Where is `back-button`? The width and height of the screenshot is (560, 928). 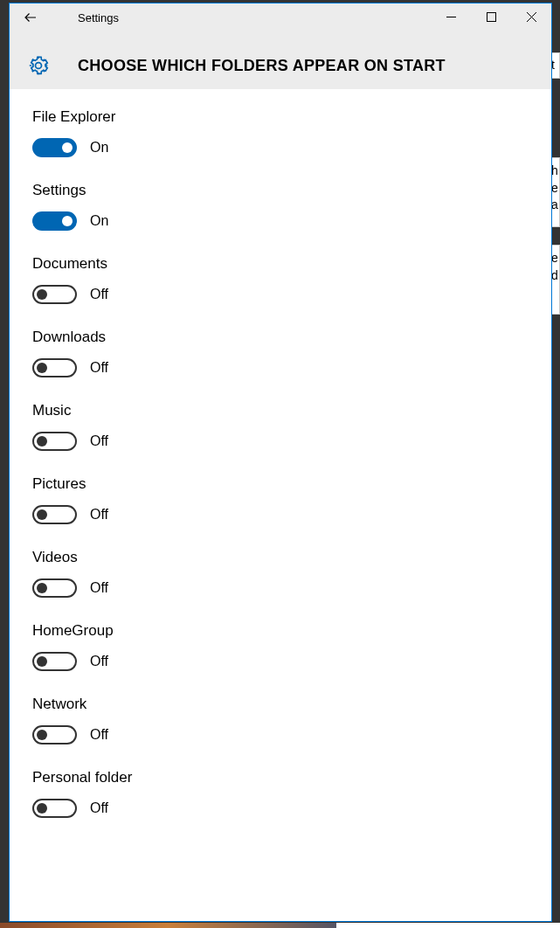
back-button is located at coordinates (31, 17).